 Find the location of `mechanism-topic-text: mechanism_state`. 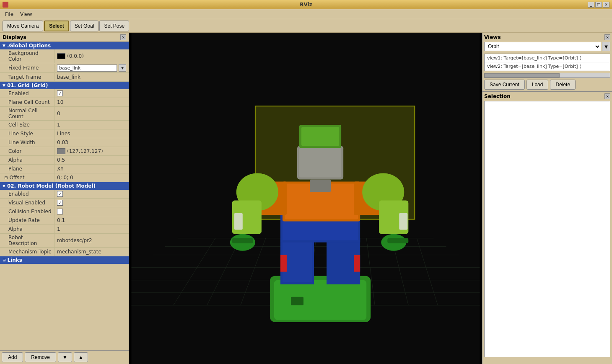

mechanism-topic-text: mechanism_state is located at coordinates (79, 252).